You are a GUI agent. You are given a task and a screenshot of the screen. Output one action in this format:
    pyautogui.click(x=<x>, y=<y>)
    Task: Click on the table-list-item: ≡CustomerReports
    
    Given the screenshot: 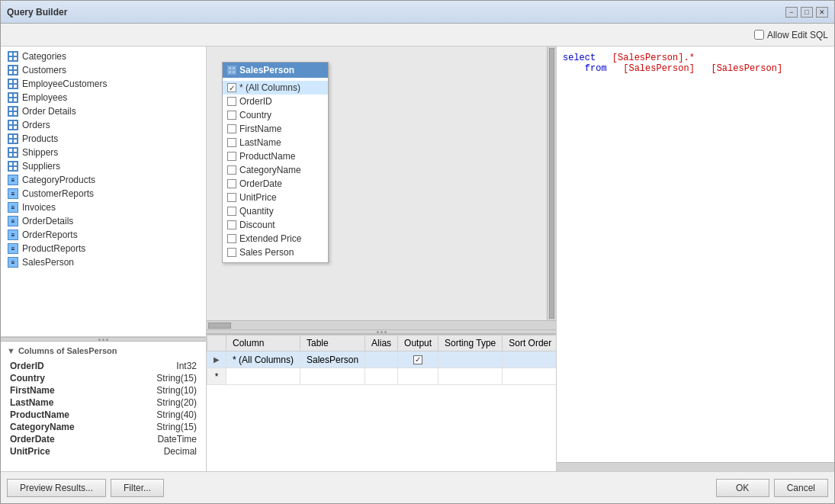 What is the action you would take?
    pyautogui.click(x=104, y=194)
    